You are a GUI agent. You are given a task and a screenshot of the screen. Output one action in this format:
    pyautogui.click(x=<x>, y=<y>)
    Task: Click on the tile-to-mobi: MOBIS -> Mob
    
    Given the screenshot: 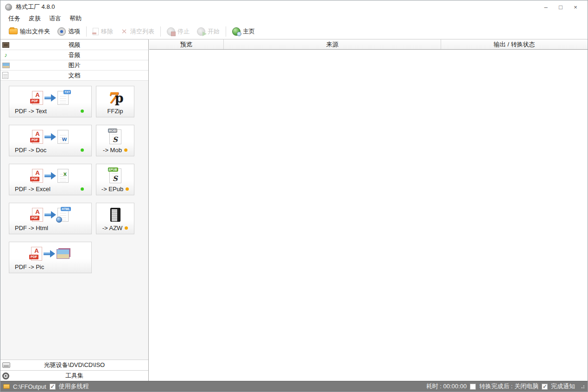 What is the action you would take?
    pyautogui.click(x=115, y=141)
    